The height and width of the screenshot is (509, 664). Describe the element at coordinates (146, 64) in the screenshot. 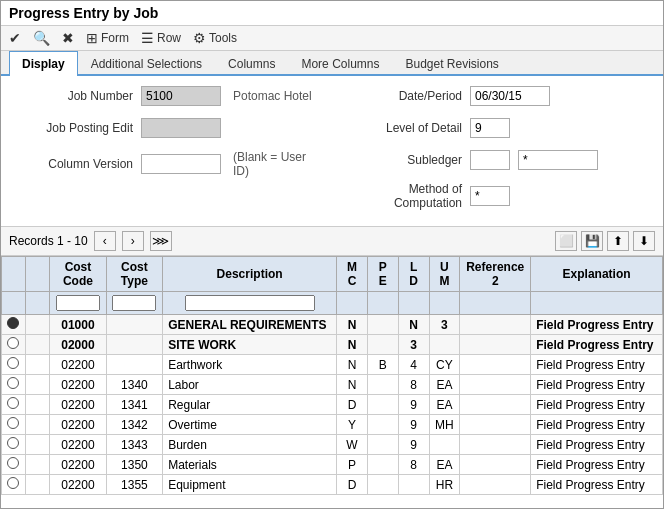

I see `tab-additional-selections: Additional Selections` at that location.